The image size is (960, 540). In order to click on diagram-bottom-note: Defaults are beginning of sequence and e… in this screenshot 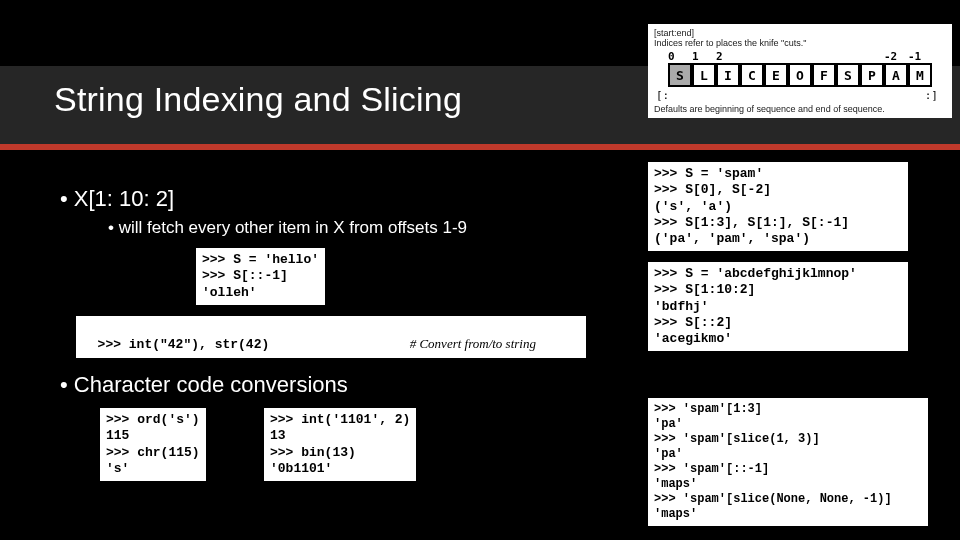, I will do `click(800, 109)`.